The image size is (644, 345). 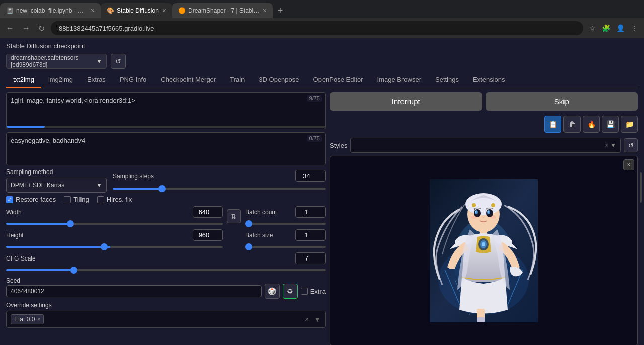 I want to click on tab-colab-close: ×, so click(x=93, y=11).